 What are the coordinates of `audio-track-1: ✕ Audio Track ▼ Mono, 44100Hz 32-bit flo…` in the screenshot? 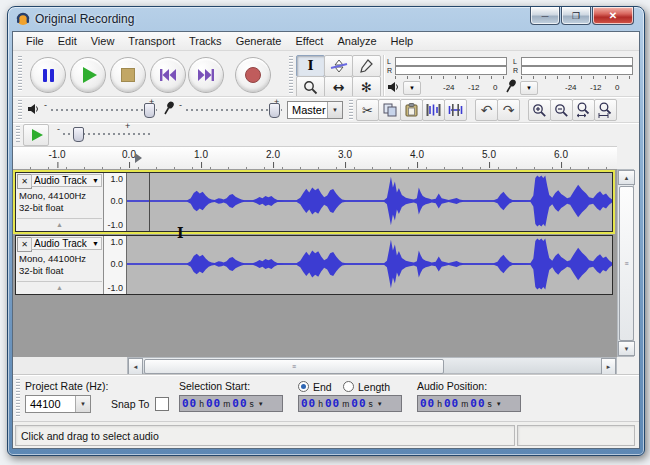 It's located at (314, 202).